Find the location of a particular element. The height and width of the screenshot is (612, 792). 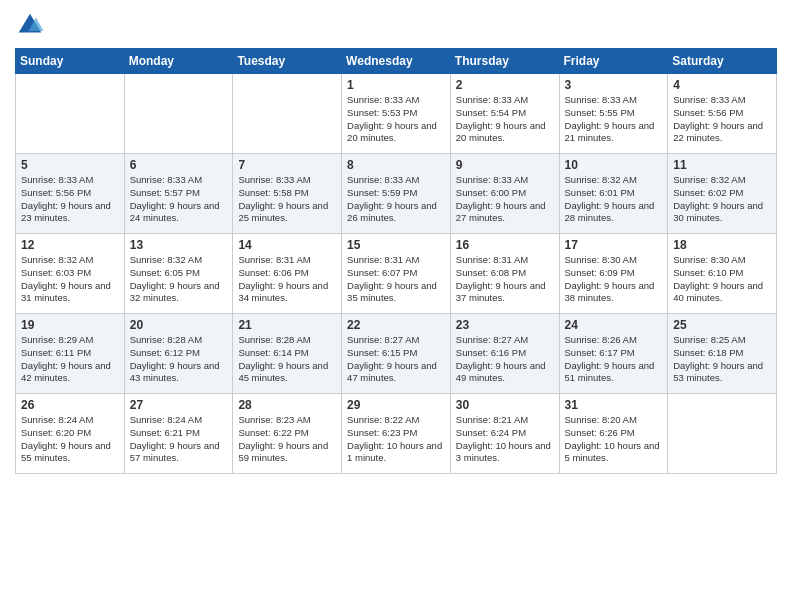

logo-icon is located at coordinates (30, 25).